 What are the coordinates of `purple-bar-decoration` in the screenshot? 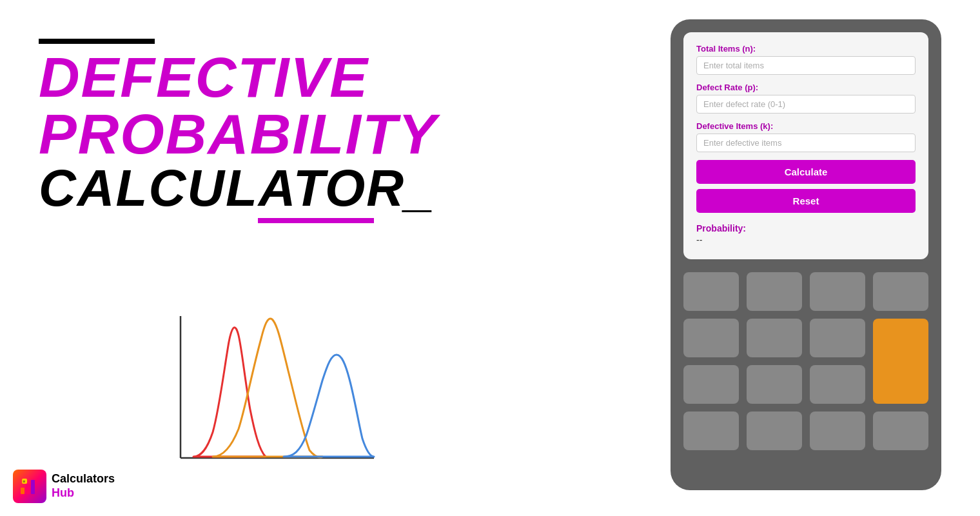 It's located at (316, 221).